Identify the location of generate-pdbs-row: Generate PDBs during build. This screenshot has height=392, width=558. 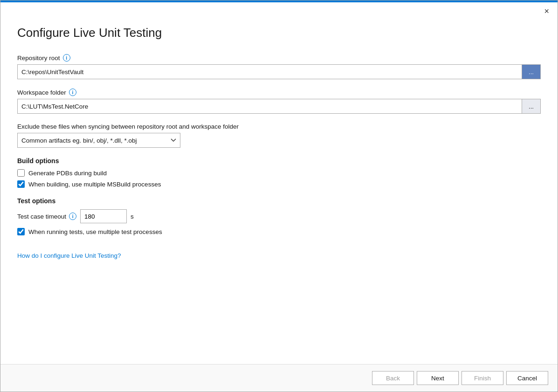
(279, 173).